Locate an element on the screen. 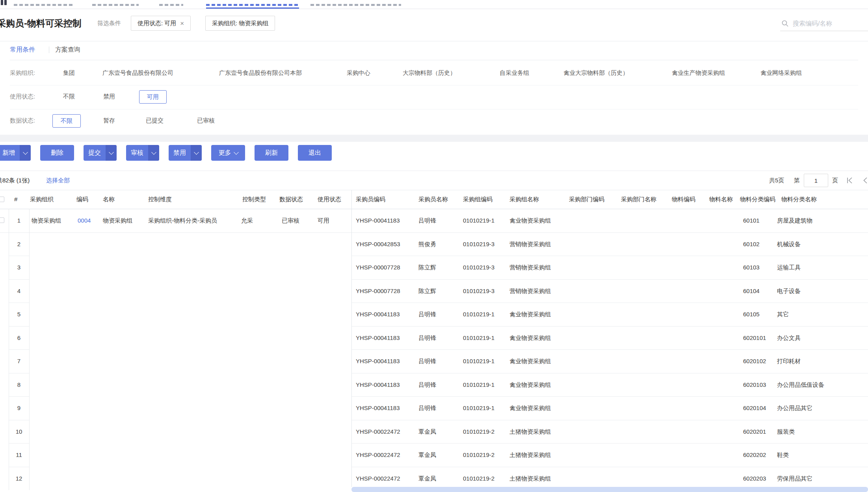  condition-option-purchase-org: 大宗物料部（历史） is located at coordinates (429, 73).